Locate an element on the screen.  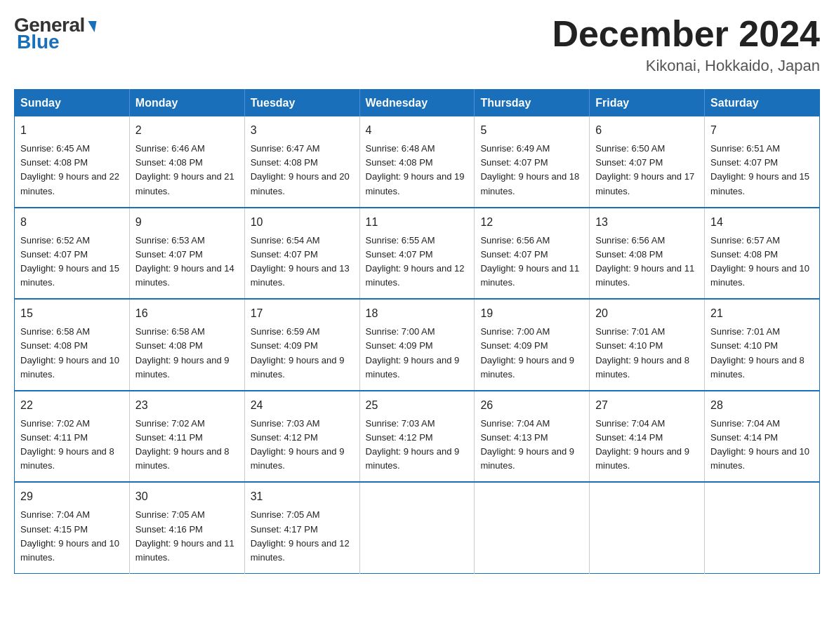
day-number: 23 is located at coordinates (187, 405).